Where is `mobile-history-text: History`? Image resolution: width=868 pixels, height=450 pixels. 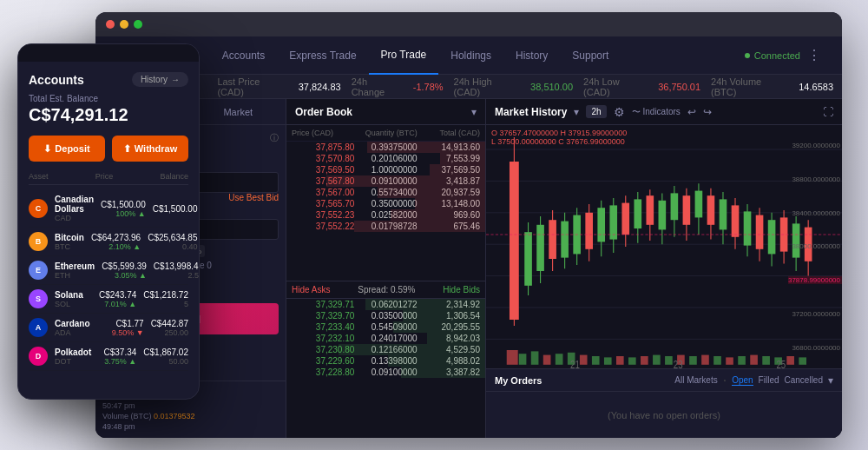
mobile-history-text: History is located at coordinates (155, 80).